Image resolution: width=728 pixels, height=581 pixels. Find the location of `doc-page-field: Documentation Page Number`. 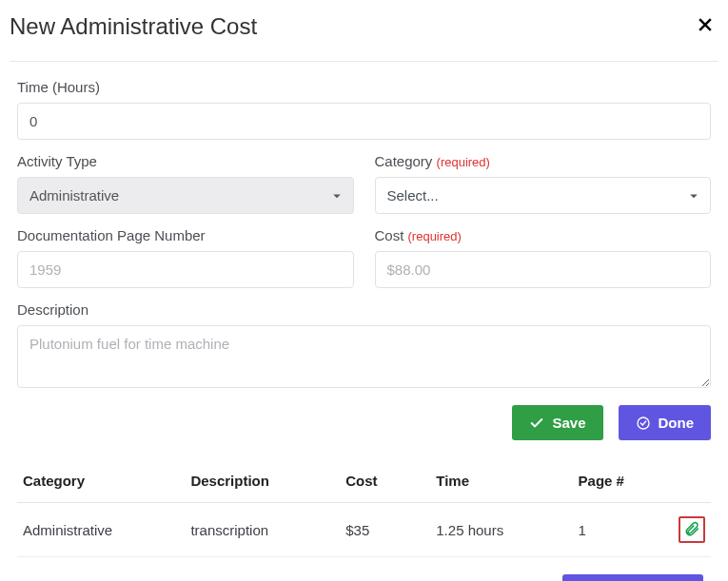

doc-page-field: Documentation Page Number is located at coordinates (186, 258).